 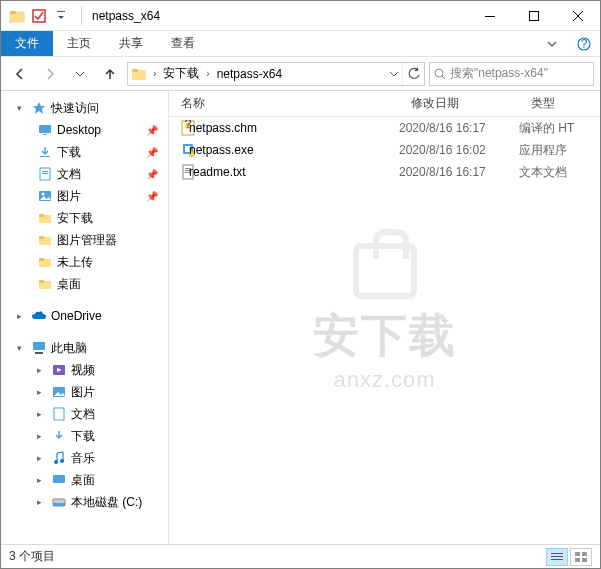 What do you see at coordinates (84, 502) in the screenshot?
I see `tree-local-disk: ▸本地磁盘 (C:)` at bounding box center [84, 502].